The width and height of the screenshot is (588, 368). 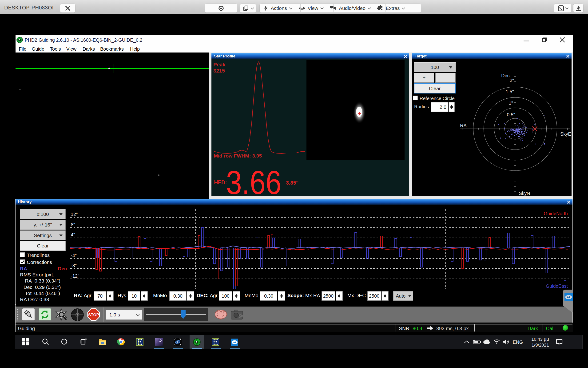 What do you see at coordinates (525, 193) in the screenshot?
I see `svg-text: SkyN` at bounding box center [525, 193].